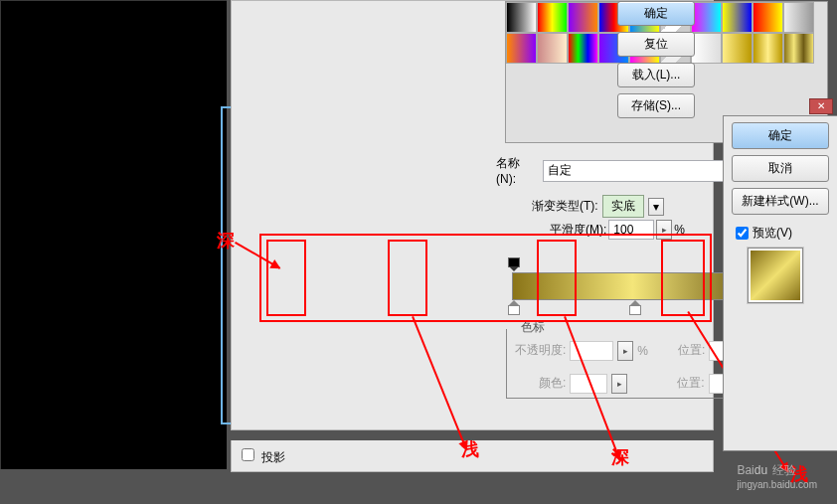 This screenshot has width=837, height=504. Describe the element at coordinates (742, 233) in the screenshot. I see `preview-checkbox` at that location.